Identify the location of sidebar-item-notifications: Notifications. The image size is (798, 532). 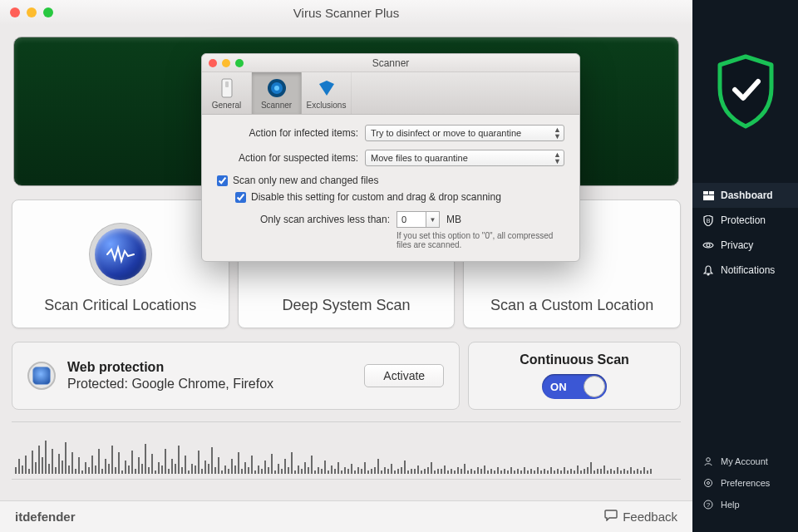
(745, 270).